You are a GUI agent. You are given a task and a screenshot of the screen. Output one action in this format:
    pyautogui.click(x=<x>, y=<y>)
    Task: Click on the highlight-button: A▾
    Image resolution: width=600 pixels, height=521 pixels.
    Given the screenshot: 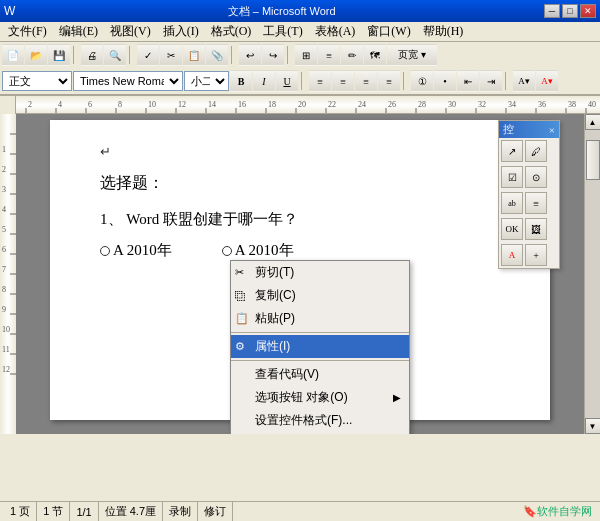 What is the action you would take?
    pyautogui.click(x=524, y=81)
    